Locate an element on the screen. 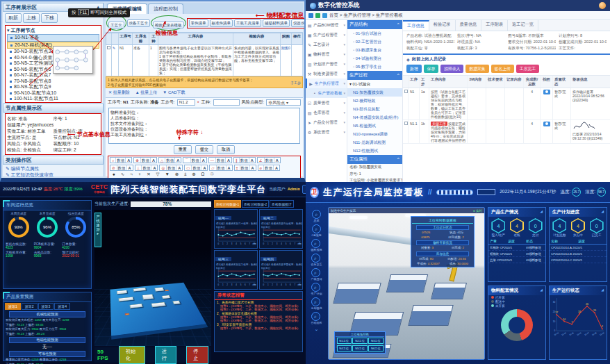 This screenshot has width=610, height=364. tree-item: 110-N12-测试 is located at coordinates (53, 103).